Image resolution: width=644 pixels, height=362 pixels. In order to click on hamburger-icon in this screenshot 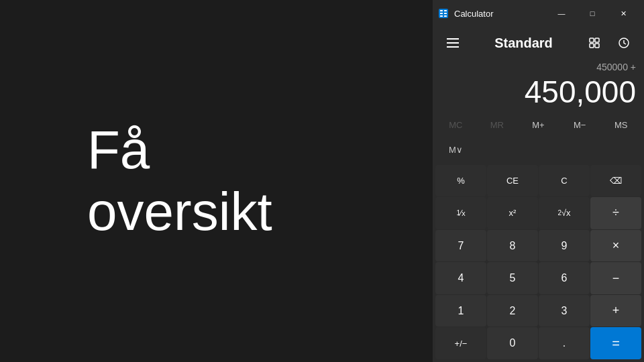, I will do `click(453, 43)`.